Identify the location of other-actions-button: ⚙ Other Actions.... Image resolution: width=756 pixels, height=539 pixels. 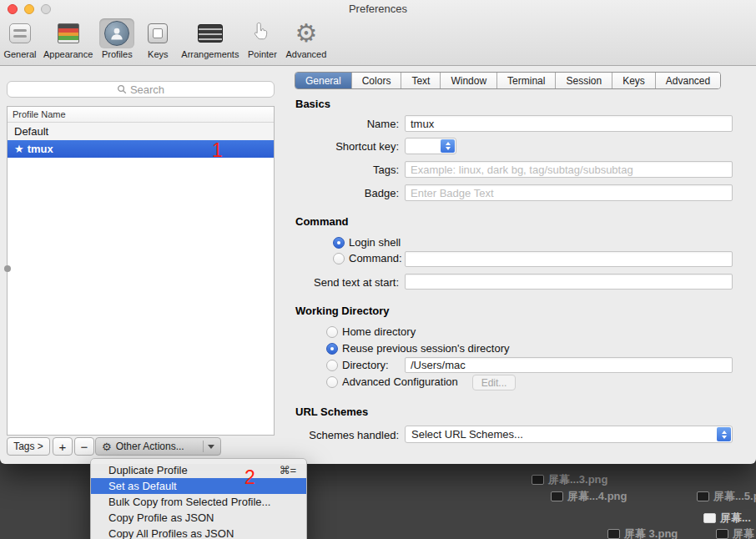
(159, 446).